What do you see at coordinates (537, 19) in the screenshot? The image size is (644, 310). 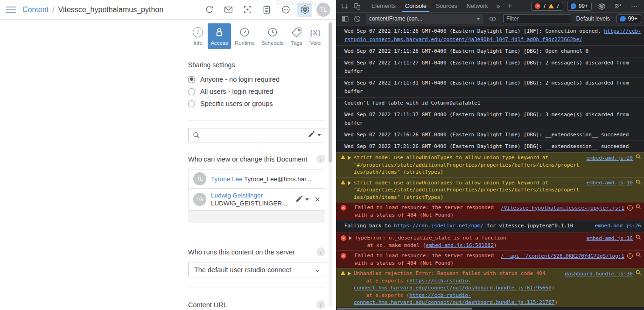 I see `console-filter-input` at bounding box center [537, 19].